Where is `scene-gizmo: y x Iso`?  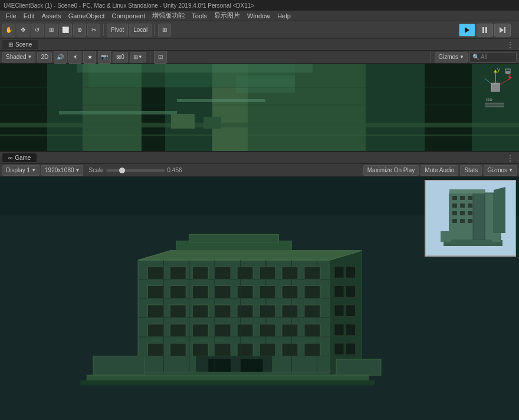 scene-gizmo: y x Iso is located at coordinates (495, 84).